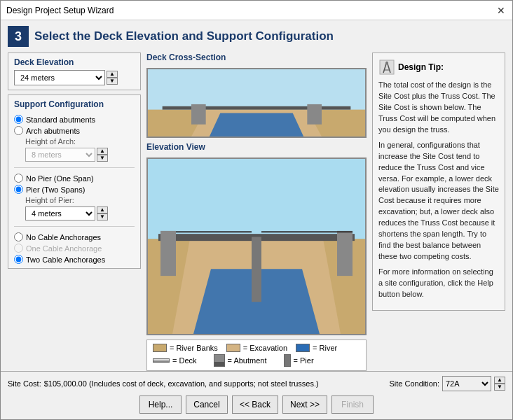 The height and width of the screenshot is (420, 513). I want to click on river-banks-swatch, so click(160, 348).